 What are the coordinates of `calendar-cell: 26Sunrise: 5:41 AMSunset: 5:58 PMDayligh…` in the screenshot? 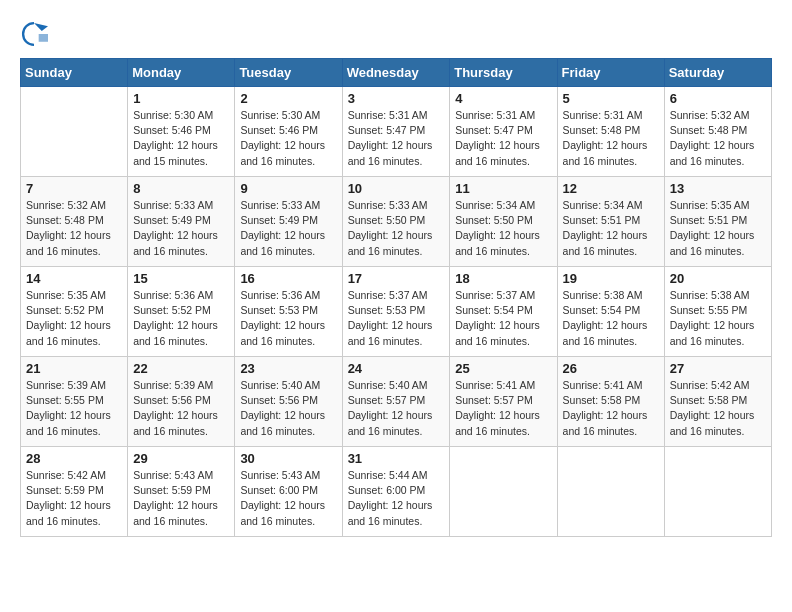 It's located at (610, 402).